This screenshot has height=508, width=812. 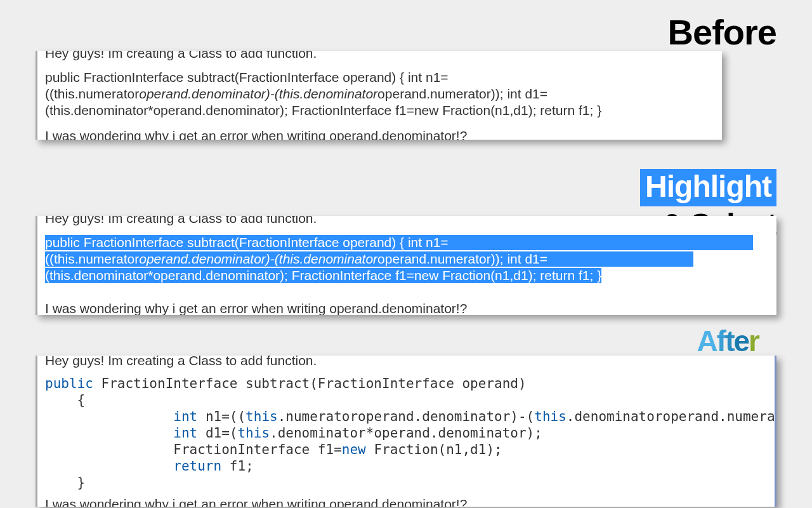 What do you see at coordinates (181, 362) in the screenshot?
I see `intro-text-3: Hey guys! Im creating a Class to add fun…` at bounding box center [181, 362].